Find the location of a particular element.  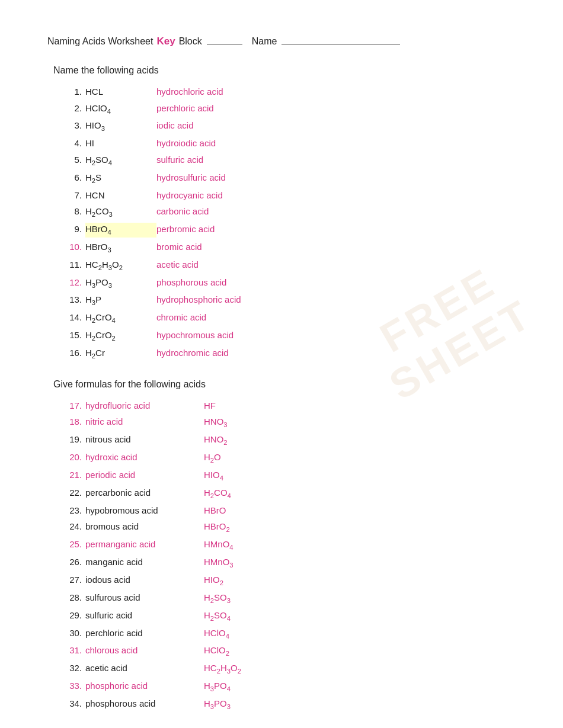

item-formula: HClO2 is located at coordinates (217, 652).